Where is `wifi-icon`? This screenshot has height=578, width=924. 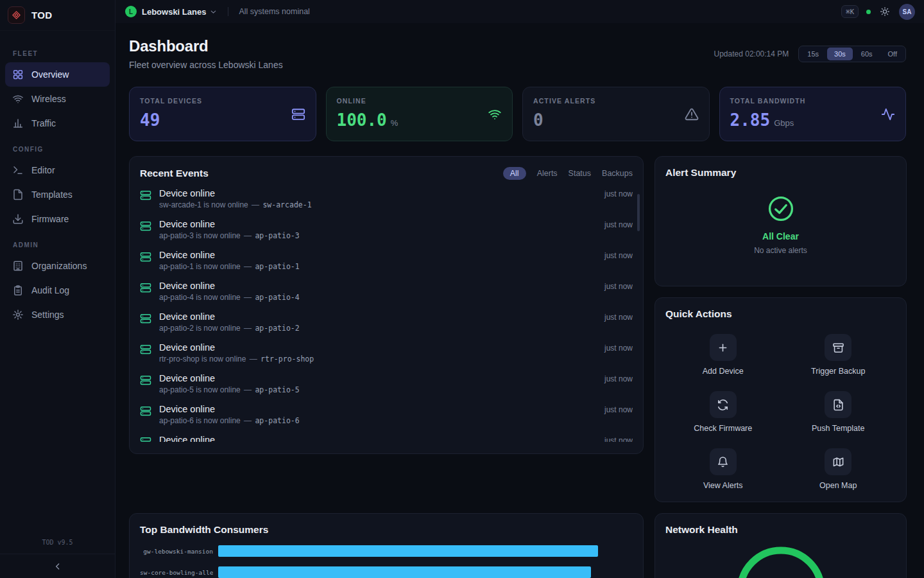
wifi-icon is located at coordinates (495, 114).